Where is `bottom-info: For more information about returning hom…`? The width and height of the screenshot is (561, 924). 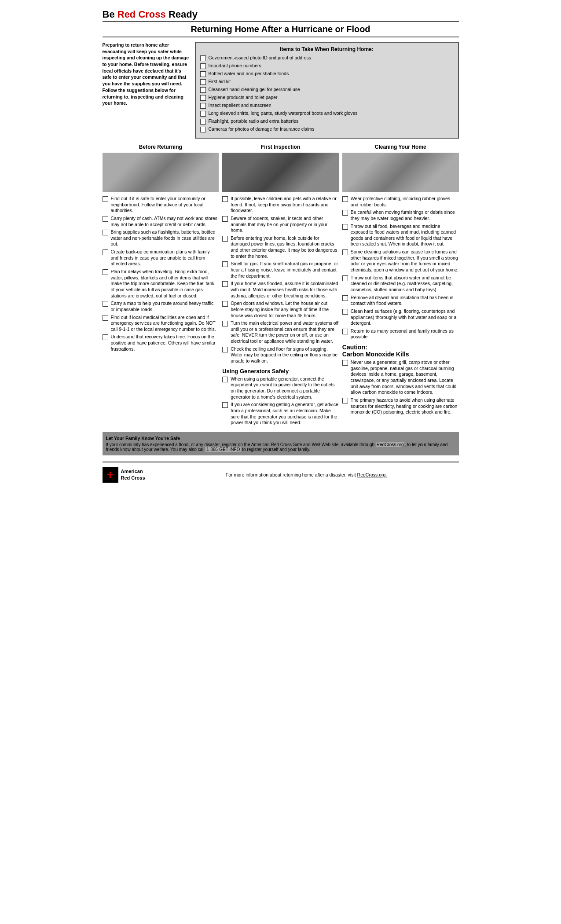
bottom-info: For more information about returning hom… is located at coordinates (306, 475).